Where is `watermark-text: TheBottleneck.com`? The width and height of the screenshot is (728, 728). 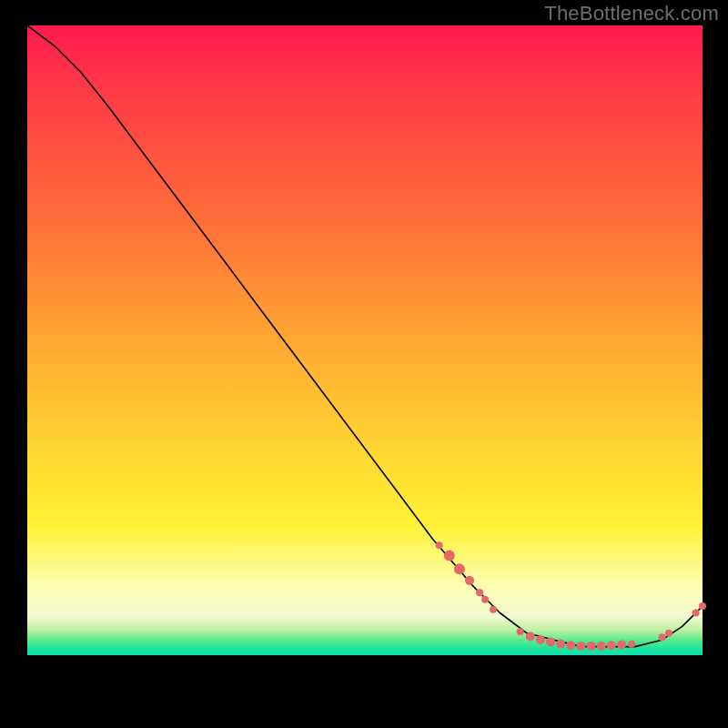 watermark-text: TheBottleneck.com is located at coordinates (632, 14).